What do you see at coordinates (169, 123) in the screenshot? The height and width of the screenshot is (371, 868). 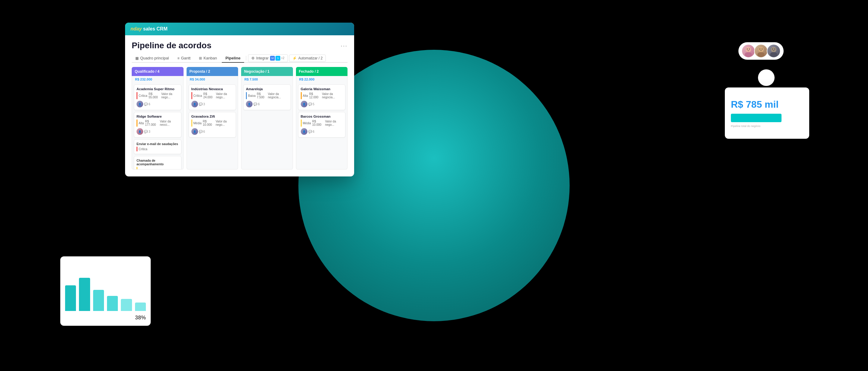 I see `deal-value-label: Valor da neoci...` at bounding box center [169, 123].